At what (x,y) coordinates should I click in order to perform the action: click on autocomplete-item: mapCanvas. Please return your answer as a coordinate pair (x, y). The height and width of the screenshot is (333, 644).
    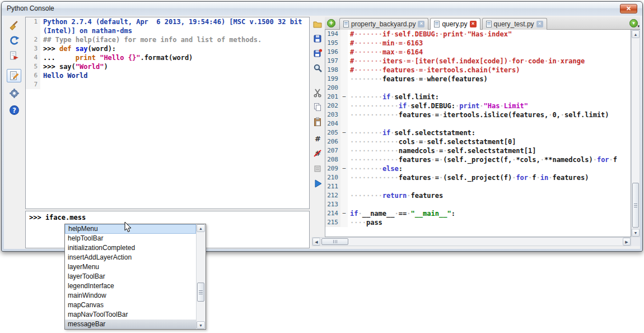
    Looking at the image, I should click on (130, 305).